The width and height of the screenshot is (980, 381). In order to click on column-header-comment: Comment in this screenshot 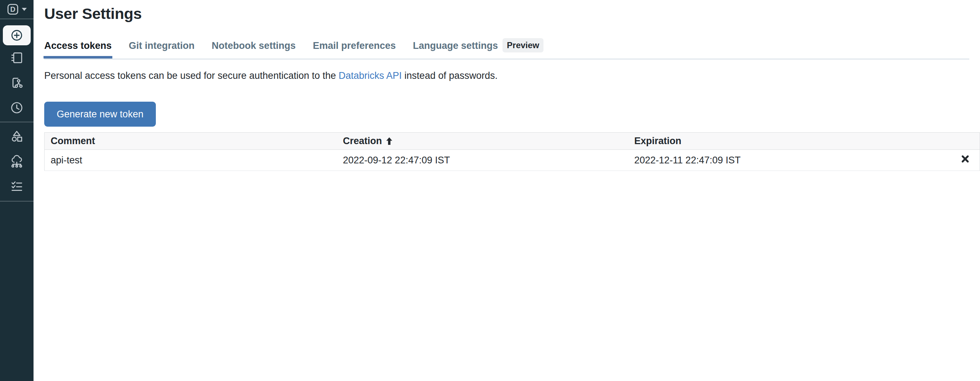, I will do `click(191, 142)`.